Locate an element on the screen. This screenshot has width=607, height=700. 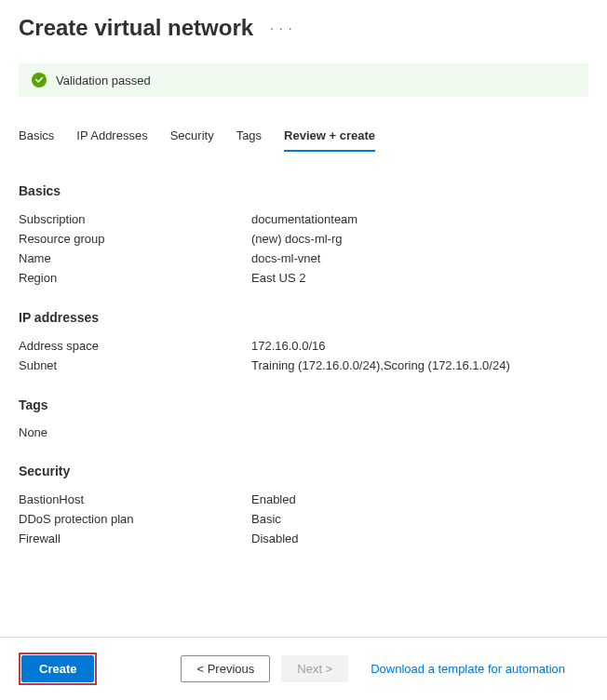
value-subnet: Training (172.16.0.0/24),Scoring (172.16… is located at coordinates (381, 365).